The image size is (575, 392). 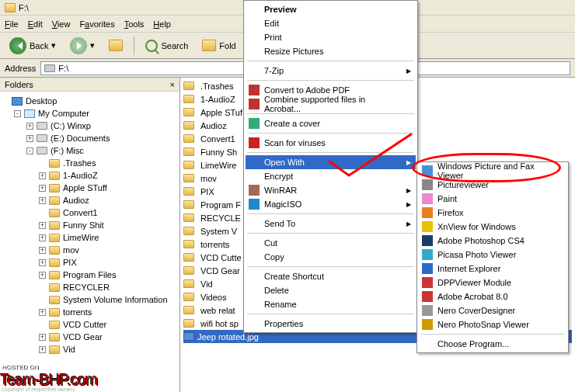 What do you see at coordinates (493, 344) in the screenshot?
I see `menu-item: Choose Program...` at bounding box center [493, 344].